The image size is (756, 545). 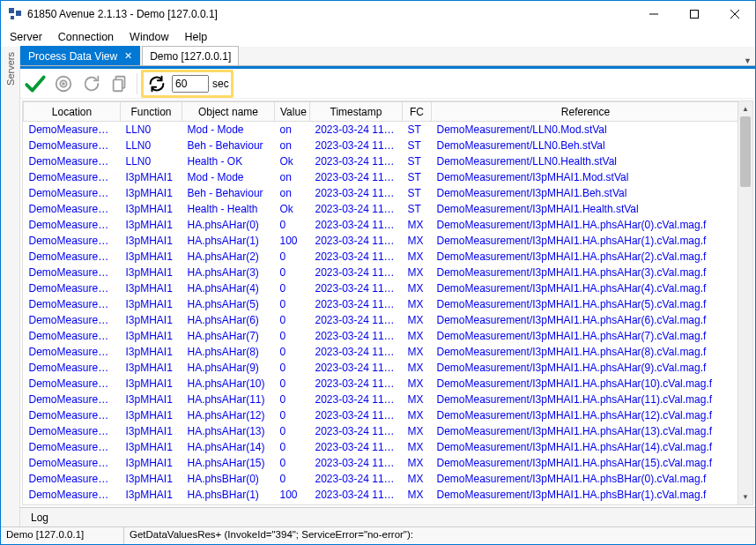 What do you see at coordinates (129, 56) in the screenshot?
I see `tab-close-icon: ✕` at bounding box center [129, 56].